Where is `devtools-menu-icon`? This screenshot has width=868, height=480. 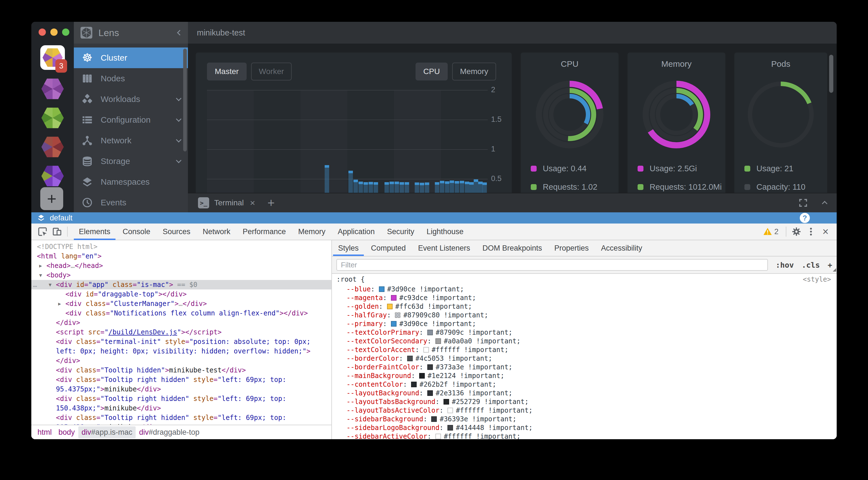 devtools-menu-icon is located at coordinates (811, 232).